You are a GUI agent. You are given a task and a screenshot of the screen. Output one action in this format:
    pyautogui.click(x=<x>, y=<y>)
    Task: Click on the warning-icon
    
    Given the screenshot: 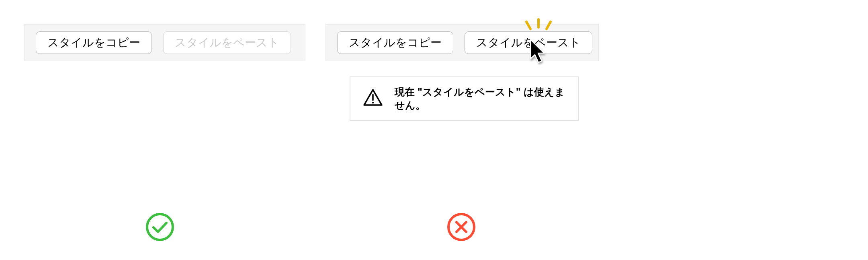 What is the action you would take?
    pyautogui.click(x=373, y=99)
    